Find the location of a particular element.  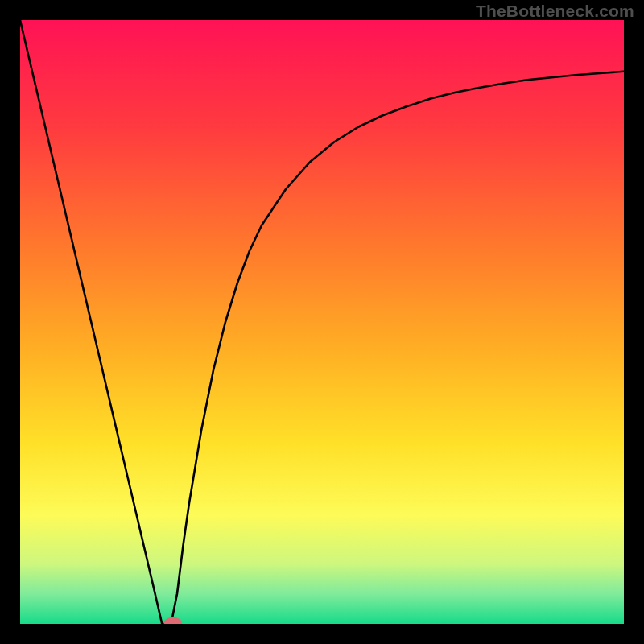

watermark-text: TheBottleneck.com is located at coordinates (555, 11).